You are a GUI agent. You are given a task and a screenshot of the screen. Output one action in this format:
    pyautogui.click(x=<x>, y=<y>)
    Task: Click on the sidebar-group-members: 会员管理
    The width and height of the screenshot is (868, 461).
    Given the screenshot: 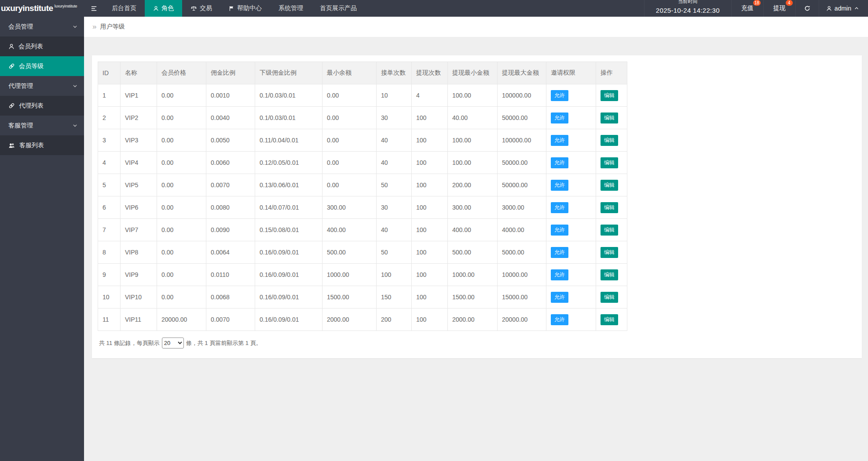 What is the action you would take?
    pyautogui.click(x=42, y=26)
    